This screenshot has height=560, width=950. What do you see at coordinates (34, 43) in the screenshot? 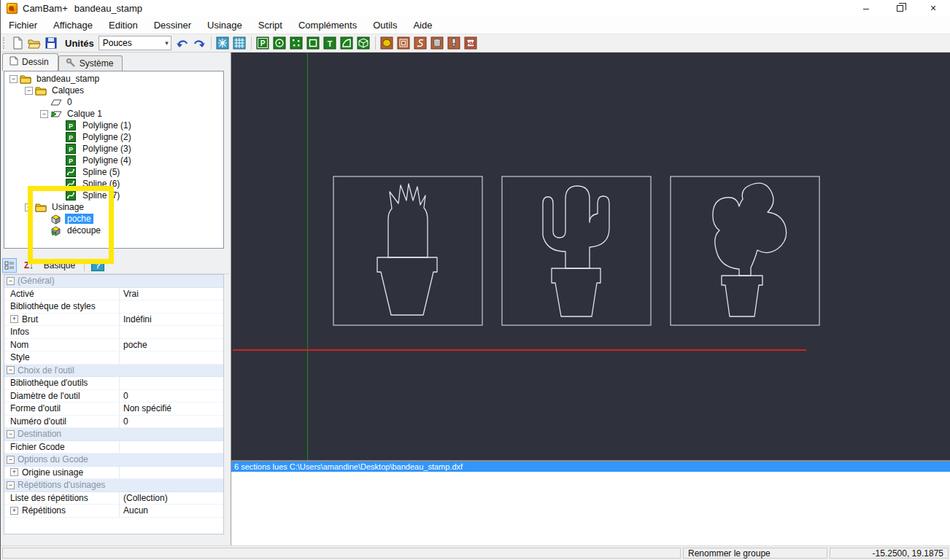
I see `open-file-button` at bounding box center [34, 43].